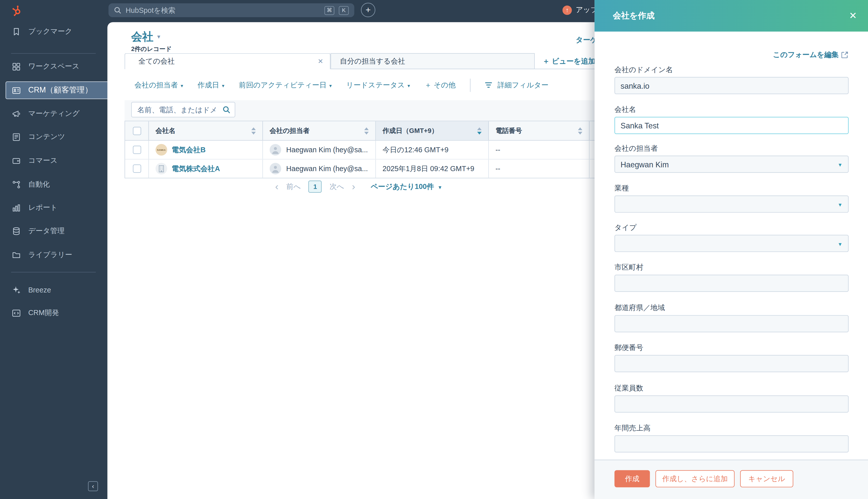  I want to click on filter-lead-status: リードステータス▾, so click(378, 86).